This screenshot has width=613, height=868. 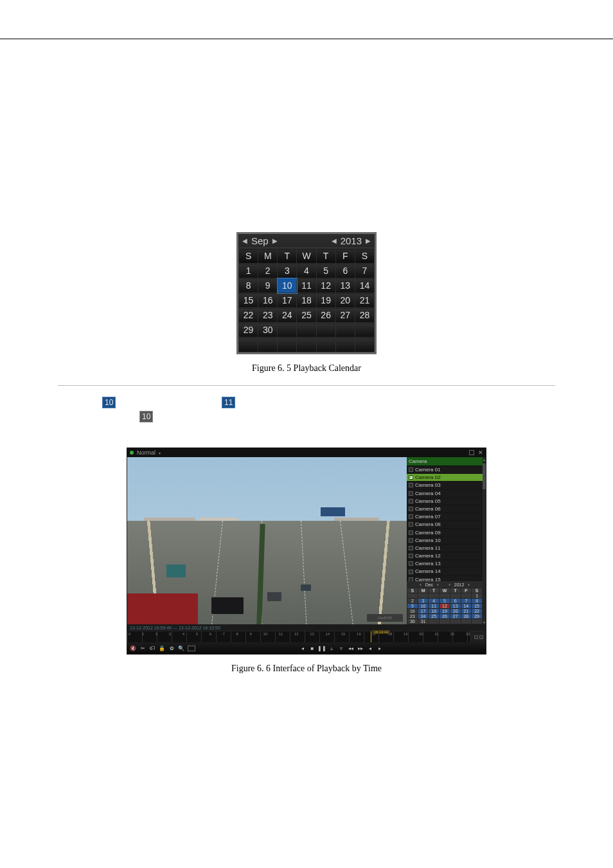 What do you see at coordinates (306, 271) in the screenshot?
I see `calendar-day: 4` at bounding box center [306, 271].